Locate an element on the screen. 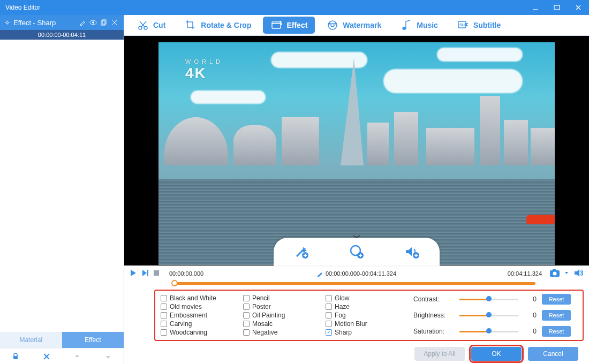 This screenshot has width=589, height=364. effect-button: Effect is located at coordinates (289, 25).